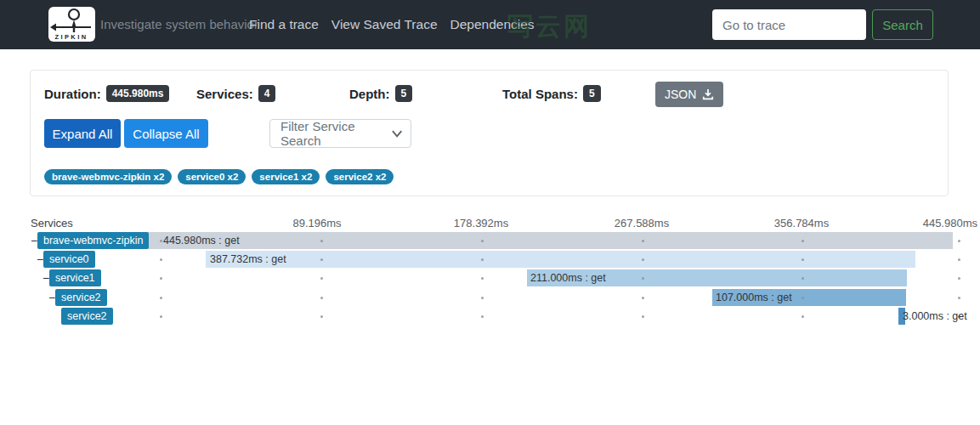 The image size is (980, 425). Describe the element at coordinates (397, 134) in the screenshot. I see `chevron-down-icon` at that location.